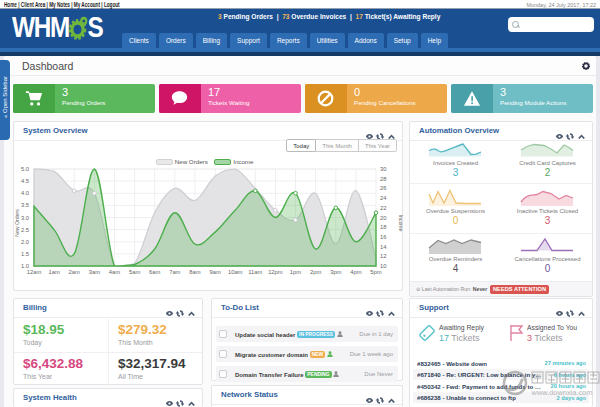 The height and width of the screenshot is (407, 600). I want to click on svg-text: 6am, so click(154, 272).